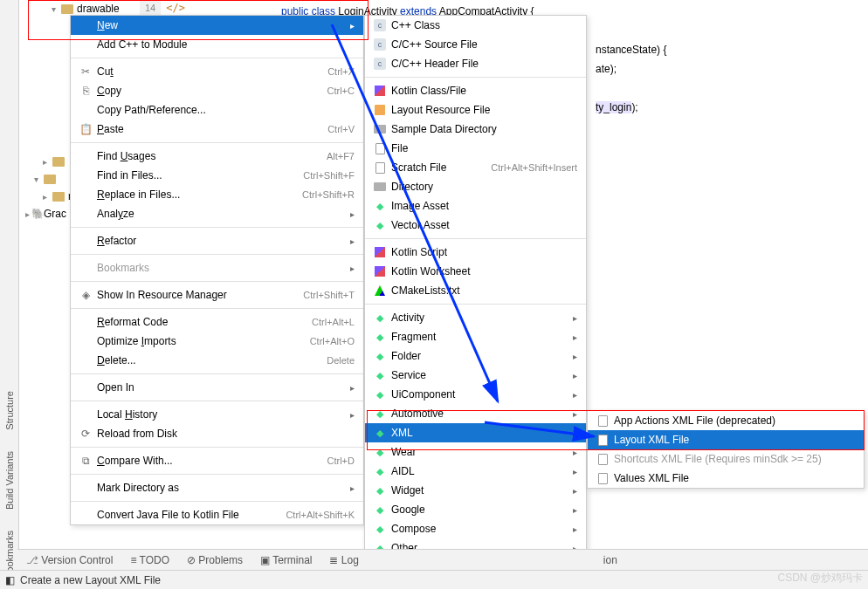  What do you see at coordinates (215, 560) in the screenshot?
I see `tab-problems: ⊘ Problems` at bounding box center [215, 560].